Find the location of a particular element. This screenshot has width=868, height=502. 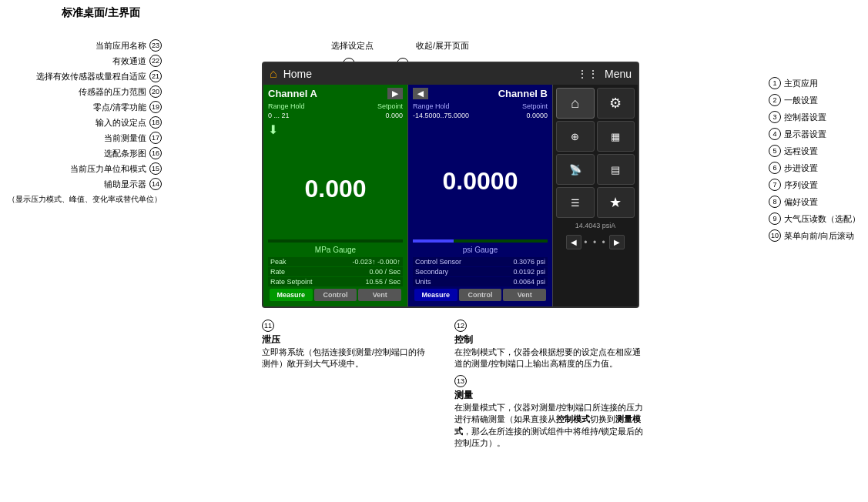

rate-setpoint-row: Rate Setpoint 10.55 / Sec is located at coordinates (336, 282).